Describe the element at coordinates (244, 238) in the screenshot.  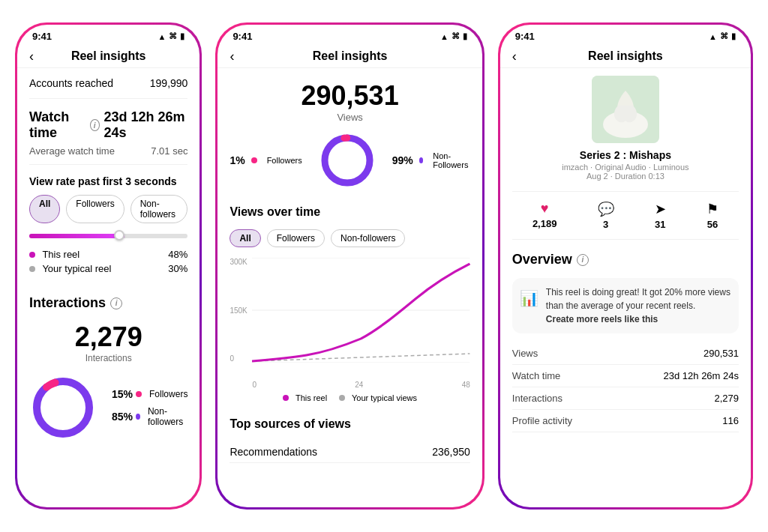
I see `chart-tab-all: All` at that location.